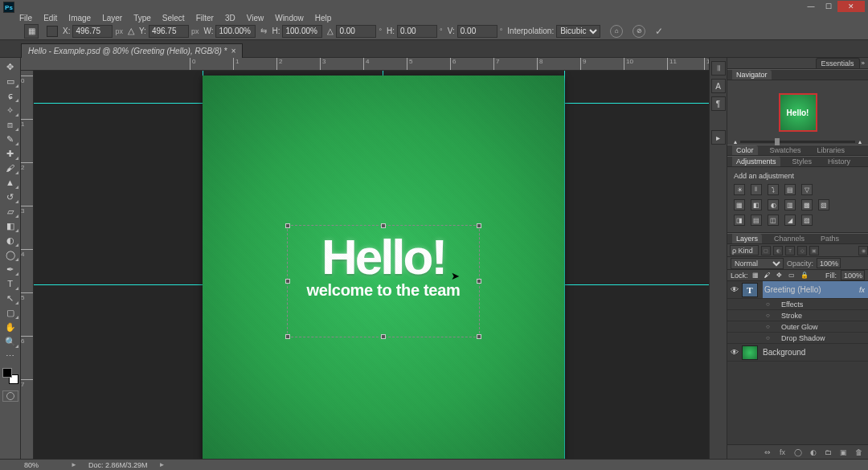 This screenshot has height=470, width=868. What do you see at coordinates (828, 452) in the screenshot?
I see `group-icon: 🗀` at bounding box center [828, 452].